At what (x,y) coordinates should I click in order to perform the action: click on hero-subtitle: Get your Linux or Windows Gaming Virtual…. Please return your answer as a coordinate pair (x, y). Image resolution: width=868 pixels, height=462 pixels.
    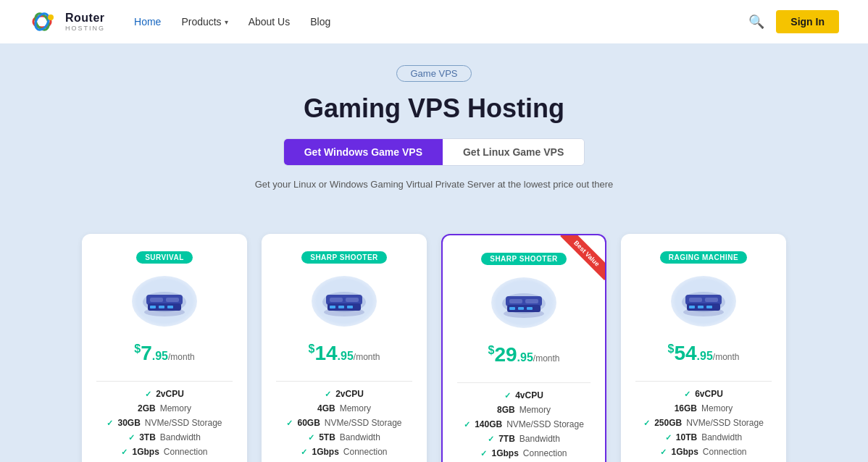
    Looking at the image, I should click on (435, 184).